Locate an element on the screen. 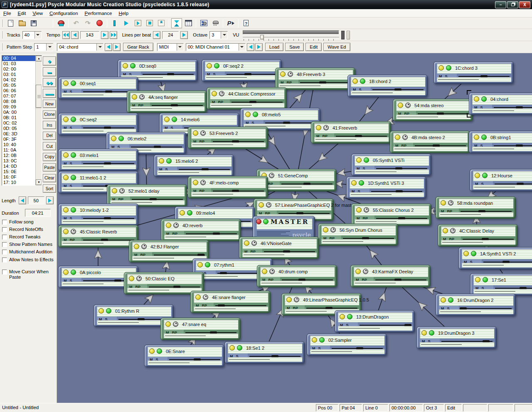 This screenshot has width=532, height=412. machine-51: 51:GeneCompMBP is located at coordinates (297, 180).